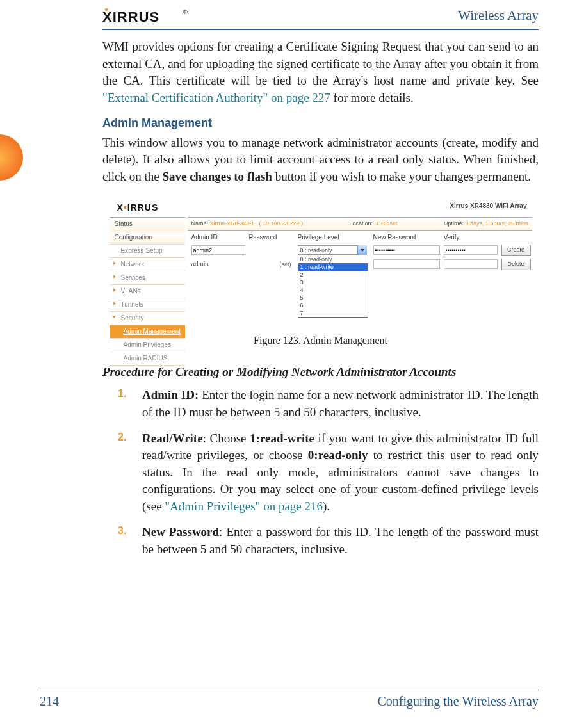 The height and width of the screenshot is (728, 577). Describe the element at coordinates (496, 223) in the screenshot. I see `status-uptime-value: 0 days, 1 hours, 25 mins` at that location.